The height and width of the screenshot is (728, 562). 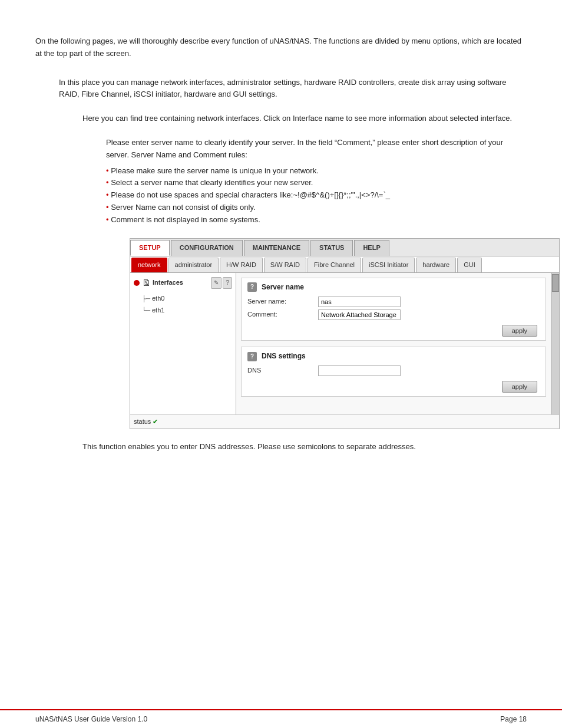 I want to click on footer-left: uNAS/tNAS User Guide Version 1.0, so click(x=91, y=719).